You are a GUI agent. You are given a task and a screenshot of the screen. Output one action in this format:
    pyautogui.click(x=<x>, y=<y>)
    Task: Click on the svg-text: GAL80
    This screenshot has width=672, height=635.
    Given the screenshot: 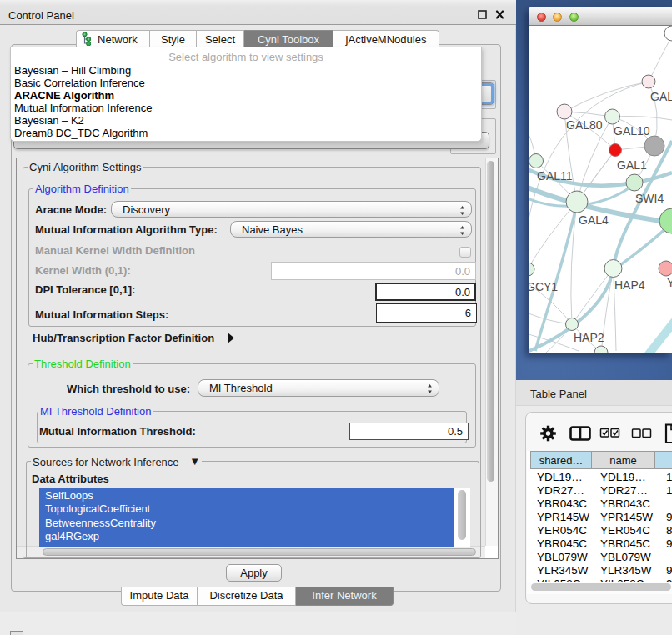 What is the action you would take?
    pyautogui.click(x=584, y=125)
    